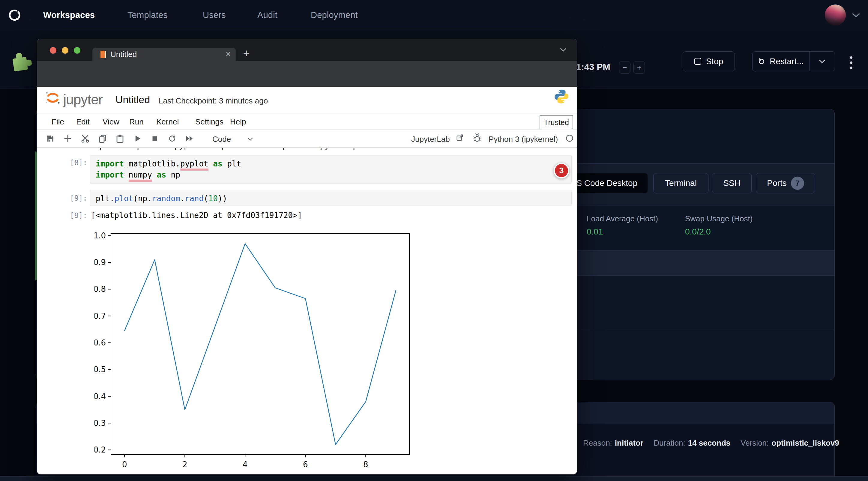 This screenshot has height=481, width=868. Describe the element at coordinates (598, 443) in the screenshot. I see `reason-label: Reason:` at that location.